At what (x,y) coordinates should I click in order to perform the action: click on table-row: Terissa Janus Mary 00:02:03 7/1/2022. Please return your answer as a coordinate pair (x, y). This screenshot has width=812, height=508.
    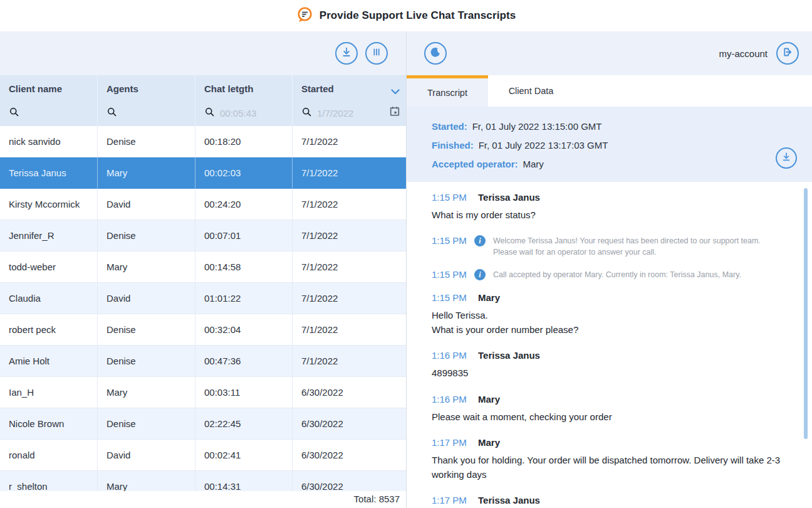
    Looking at the image, I should click on (203, 173).